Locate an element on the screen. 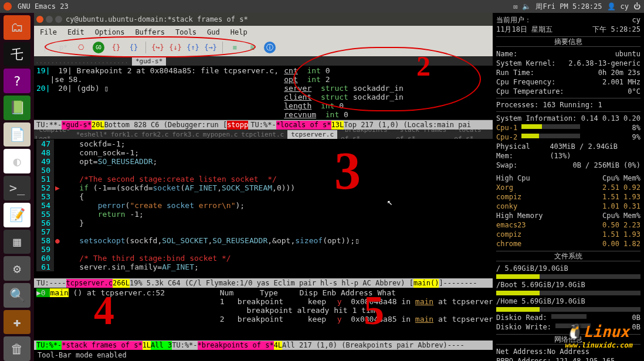  launcher-books: 📗 is located at coordinates (17, 108).